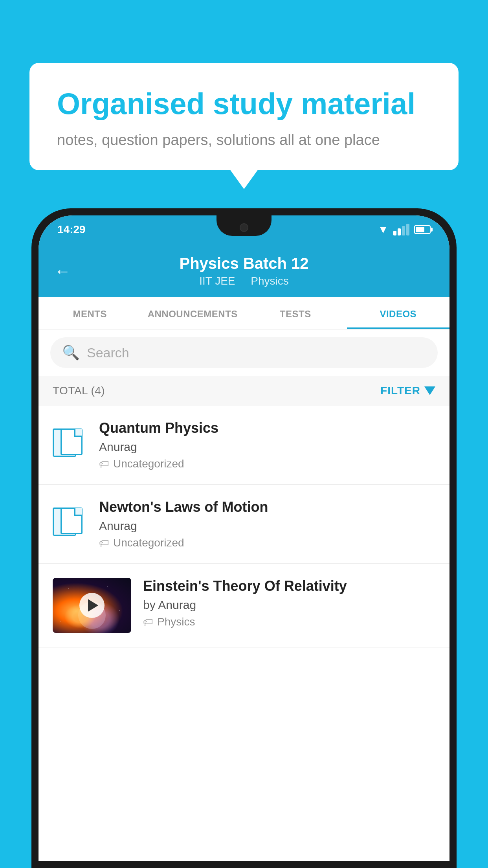 The width and height of the screenshot is (488, 868). What do you see at coordinates (422, 230) in the screenshot?
I see `battery-icon` at bounding box center [422, 230].